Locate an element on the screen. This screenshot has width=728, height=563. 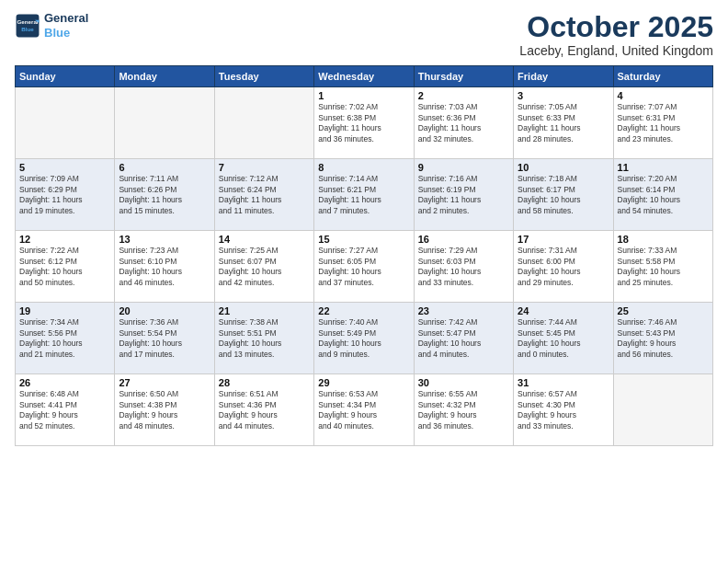
day-info: Sunrise: 6:48 AM Sunset: 4:41 PM Dayligh… is located at coordinates (64, 410).